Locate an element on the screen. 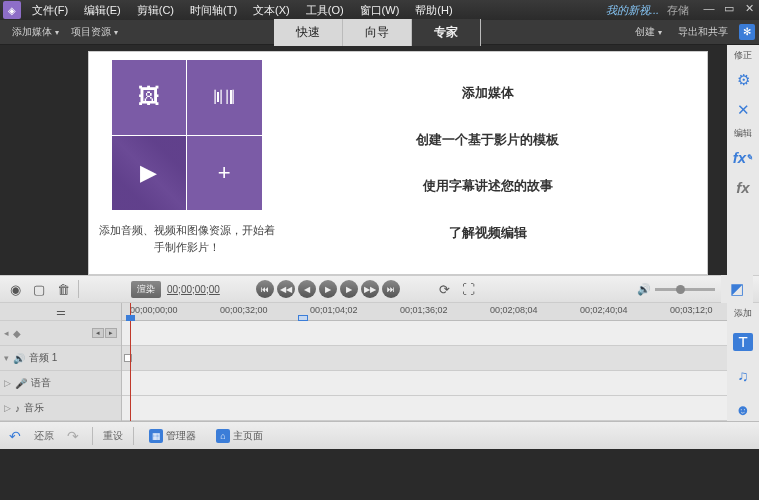 The image size is (759, 500). ruler-mark: 00;01;36;02 is located at coordinates (424, 310).